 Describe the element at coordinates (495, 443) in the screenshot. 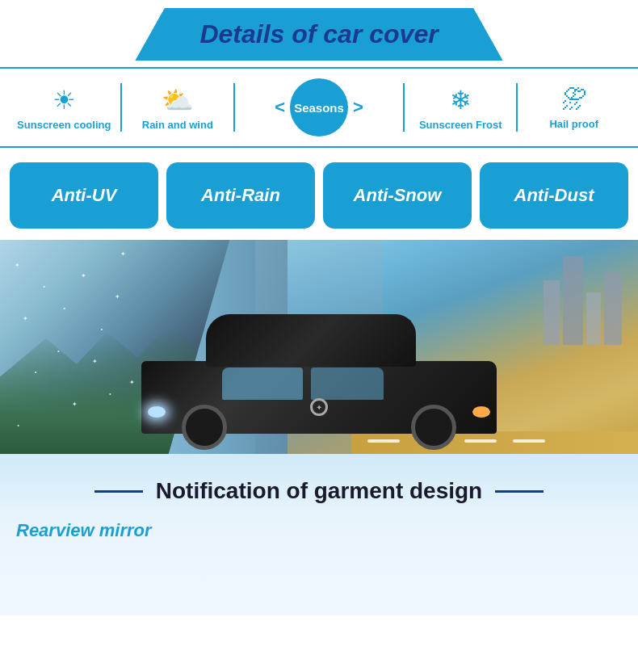

I see `road-surface` at that location.